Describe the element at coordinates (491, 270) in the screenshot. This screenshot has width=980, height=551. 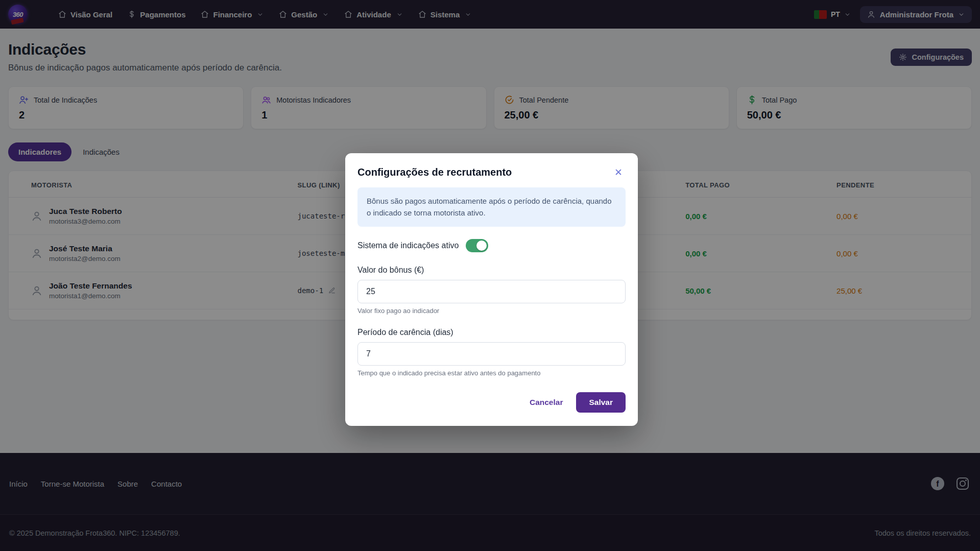
I see `bonus-field-label: Valor do bônus (€)` at that location.